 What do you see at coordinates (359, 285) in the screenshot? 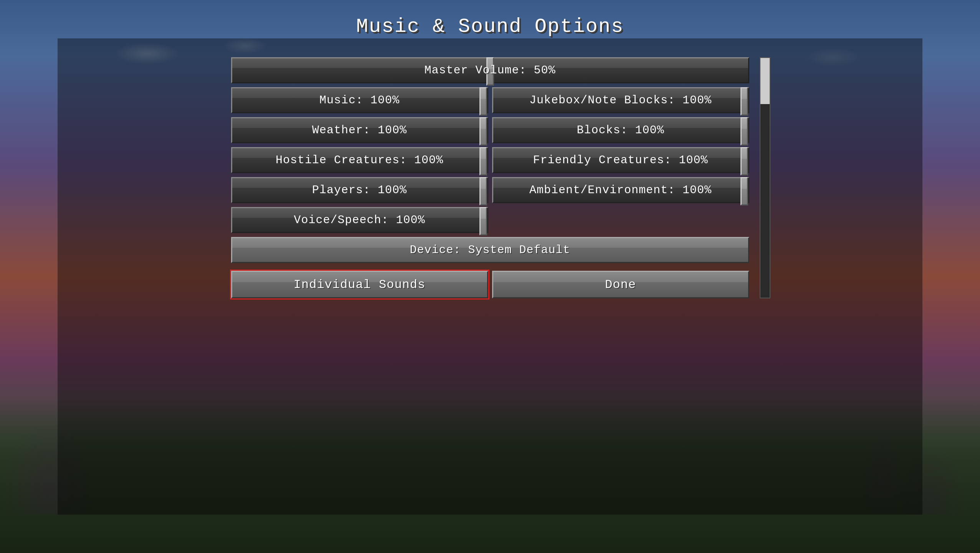
I see `individual-sounds-label: Individual Sounds` at bounding box center [359, 285].